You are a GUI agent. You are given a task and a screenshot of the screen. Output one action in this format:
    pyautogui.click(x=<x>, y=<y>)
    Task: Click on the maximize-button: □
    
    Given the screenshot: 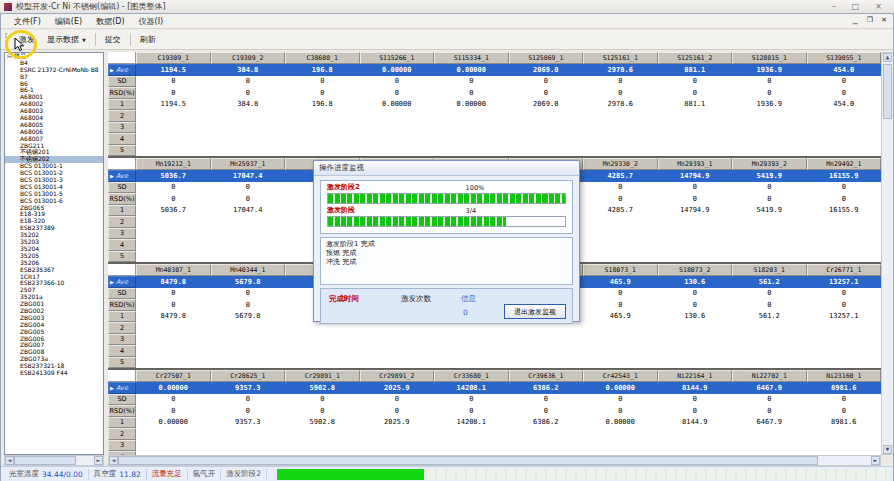 What is the action you would take?
    pyautogui.click(x=856, y=6)
    